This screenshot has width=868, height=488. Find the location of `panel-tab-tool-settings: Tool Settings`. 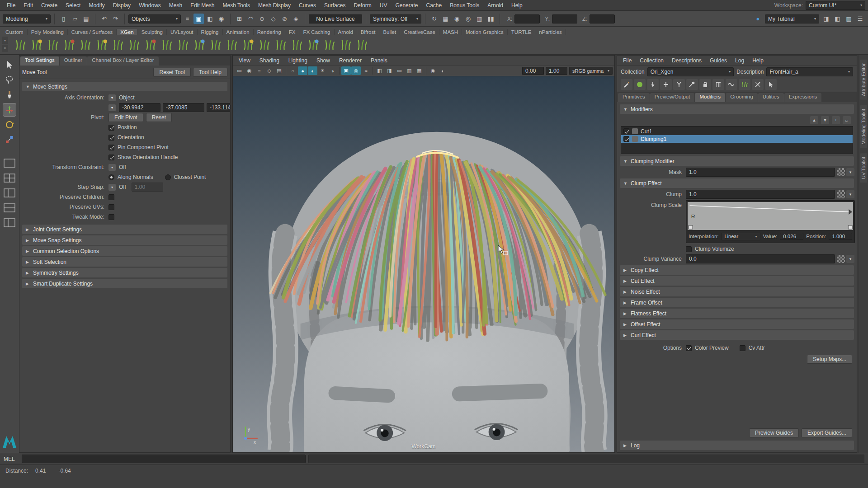

panel-tab-tool-settings: Tool Settings is located at coordinates (40, 61).